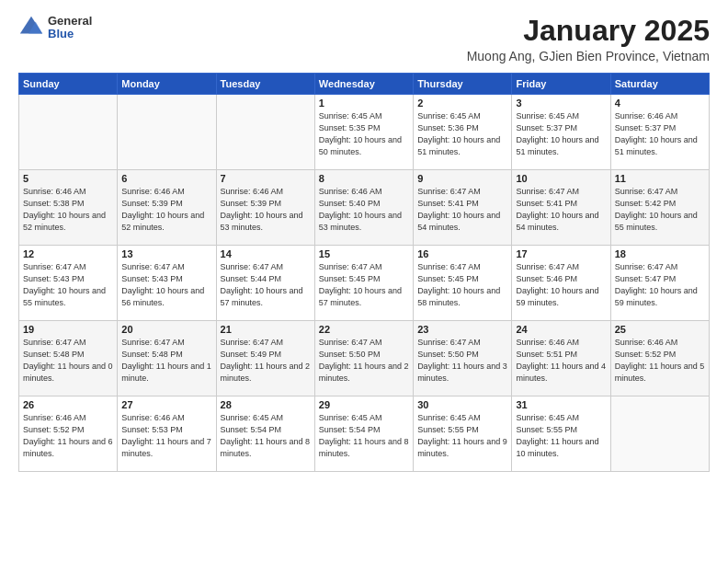 The height and width of the screenshot is (563, 728). Describe the element at coordinates (660, 132) in the screenshot. I see `table-row: 4Sunrise: 6:46 AMSunset: 5:37 PMDaylight…` at that location.